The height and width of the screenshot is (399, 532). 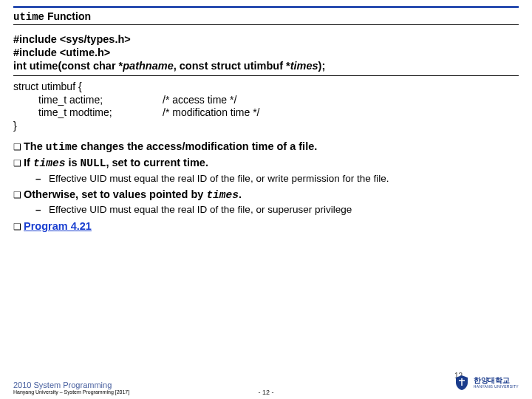 What do you see at coordinates (266, 52) in the screenshot?
I see `include-line-2: #include <utime.h>` at bounding box center [266, 52].